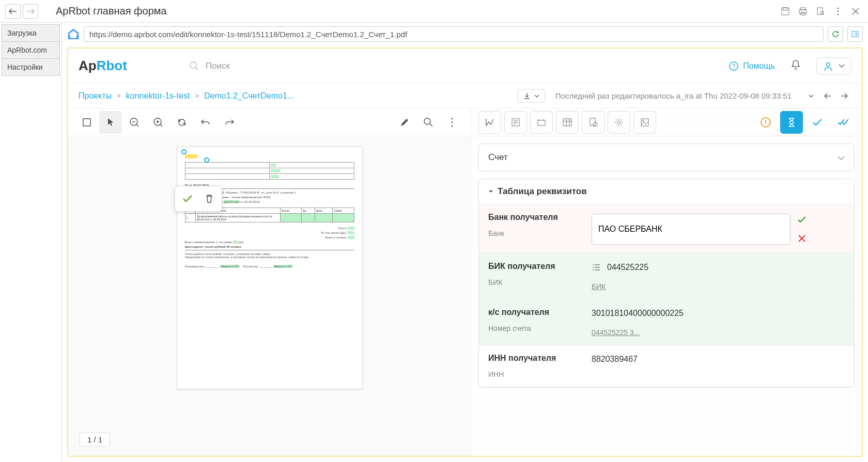 This screenshot has width=868, height=462. What do you see at coordinates (667, 277) in the screenshot?
I see `field-bik: БИК получателя БИК 044525225 БИК` at bounding box center [667, 277].